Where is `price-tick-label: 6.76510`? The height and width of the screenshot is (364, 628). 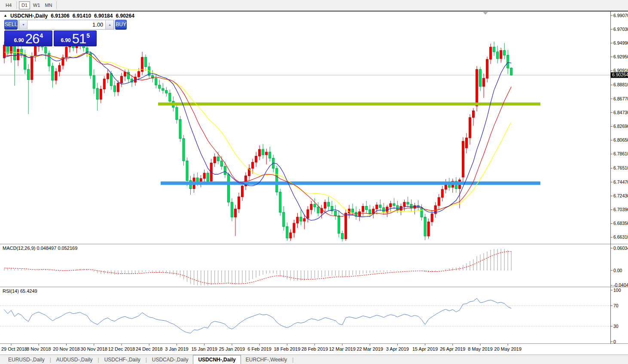
price-tick-label: 6.76510 is located at coordinates (621, 168).